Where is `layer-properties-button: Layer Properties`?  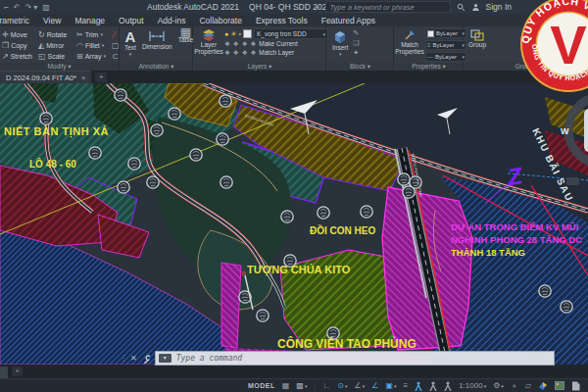 layer-properties-button: Layer Properties is located at coordinates (209, 43).